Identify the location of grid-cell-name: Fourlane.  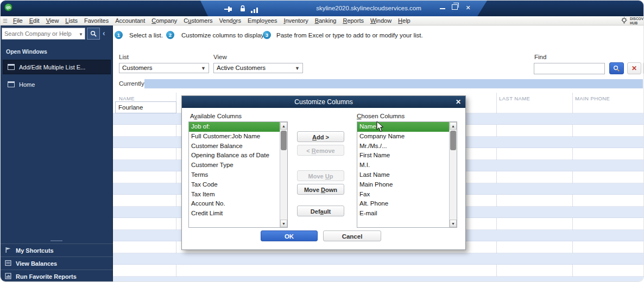
(146, 107).